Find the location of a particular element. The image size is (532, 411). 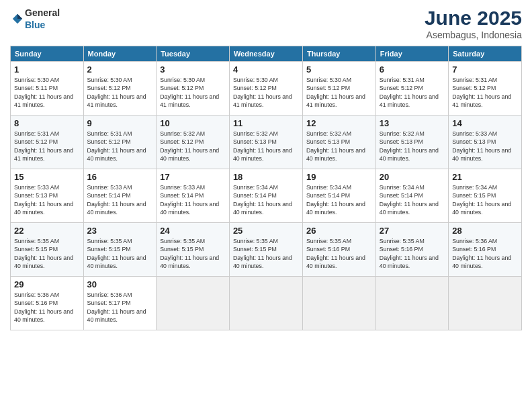

calendar-day-cell: 1 Sunrise: 5:30 AM Sunset: 5:11 PM Dayli… is located at coordinates (47, 89).